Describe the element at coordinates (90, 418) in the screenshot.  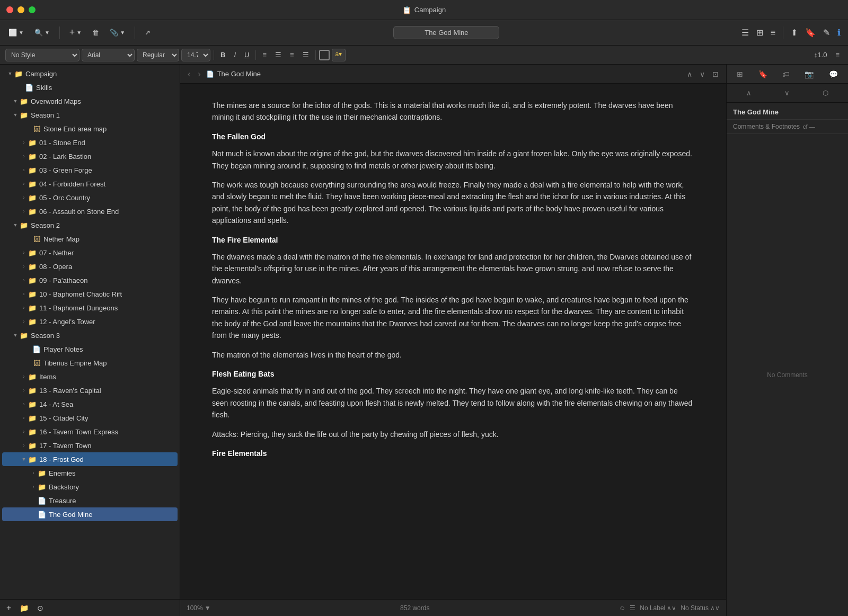
I see `sidebar-item-15-citadel-city: › 📁 15 - Citadel City` at that location.